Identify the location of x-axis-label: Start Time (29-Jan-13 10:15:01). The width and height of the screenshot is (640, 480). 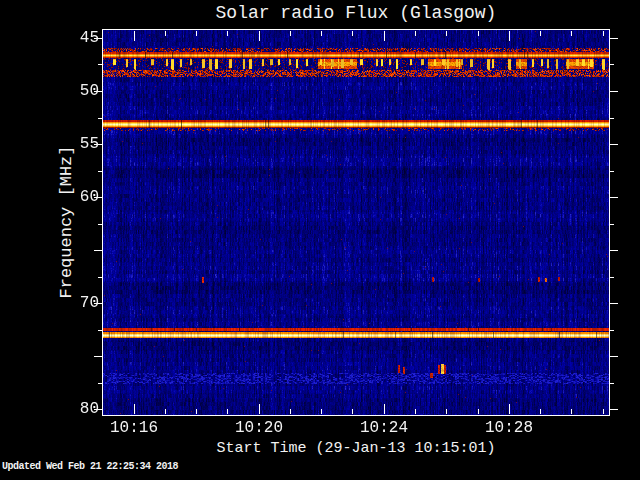
(356, 448).